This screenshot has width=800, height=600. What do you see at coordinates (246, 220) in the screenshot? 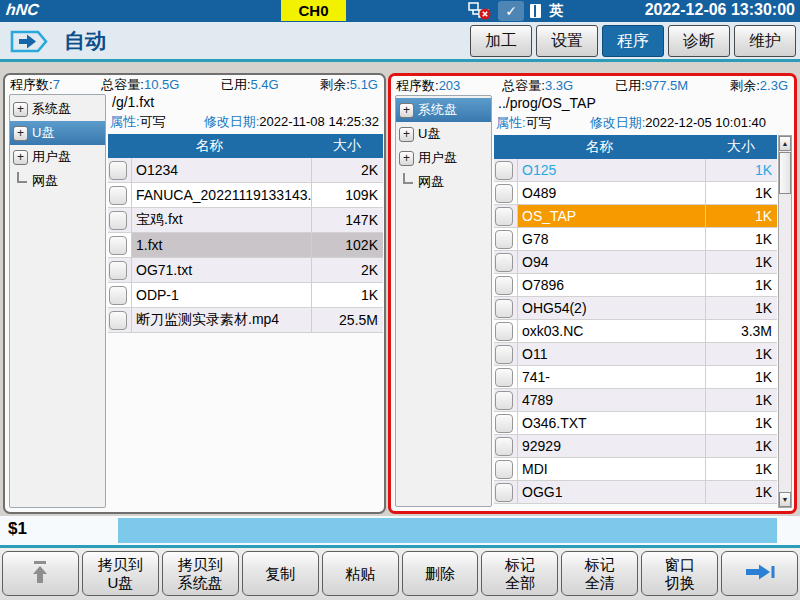
I see `宝鸡.fxt: 宝鸡.fxt 147K` at bounding box center [246, 220].